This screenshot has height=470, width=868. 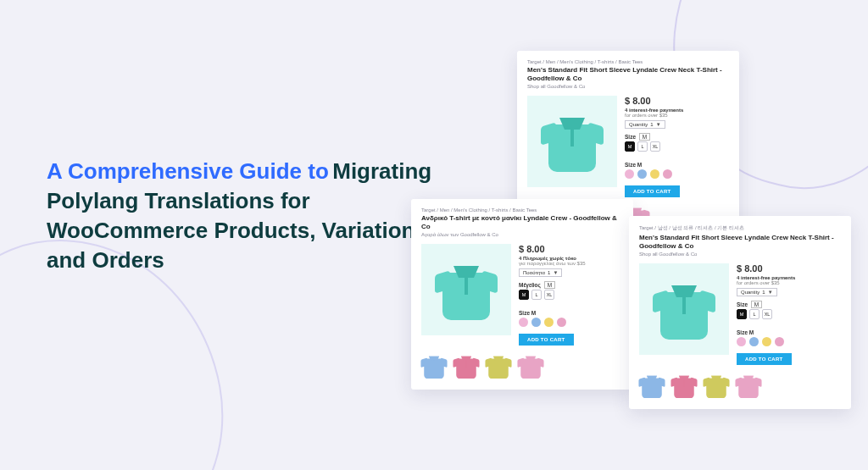 I want to click on product-card: Target / Men / Men's Clothing / T-shirts…, so click(x=522, y=295).